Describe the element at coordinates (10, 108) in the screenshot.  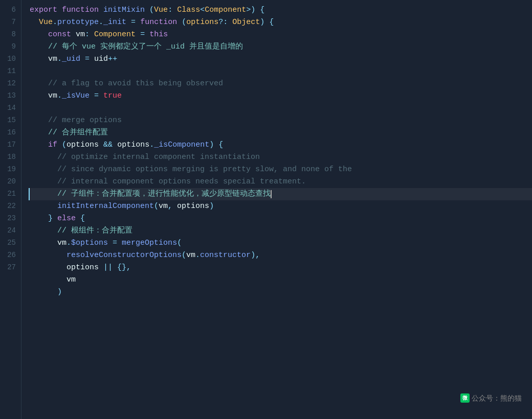
I see `line-num: 14` at that location.